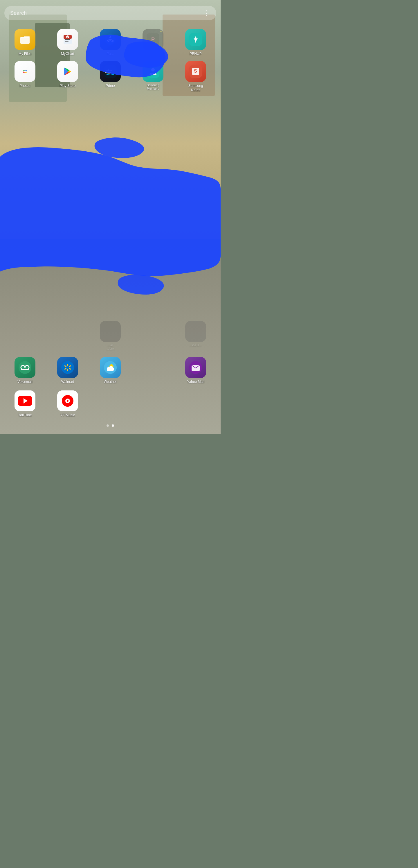 The width and height of the screenshot is (418, 868). What do you see at coordinates (25, 54) in the screenshot?
I see `my-files-label: My Files` at bounding box center [25, 54].